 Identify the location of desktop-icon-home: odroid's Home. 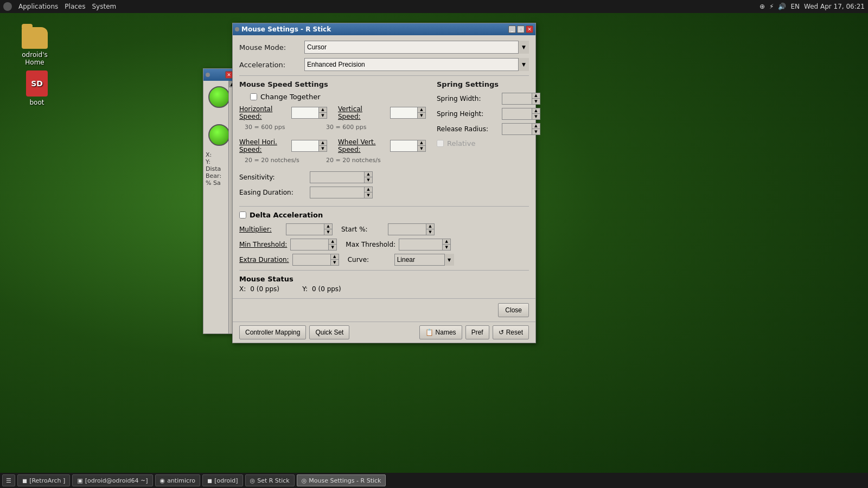
(35, 47).